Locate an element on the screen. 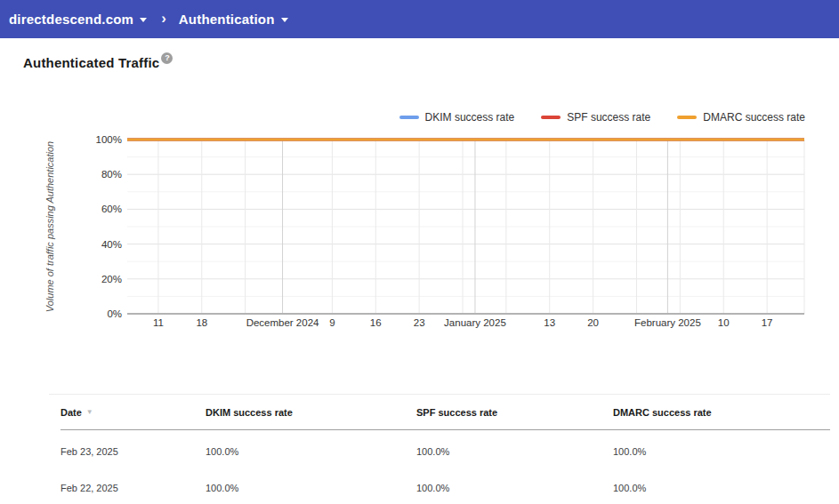  x-tick-label: 9 is located at coordinates (332, 323).